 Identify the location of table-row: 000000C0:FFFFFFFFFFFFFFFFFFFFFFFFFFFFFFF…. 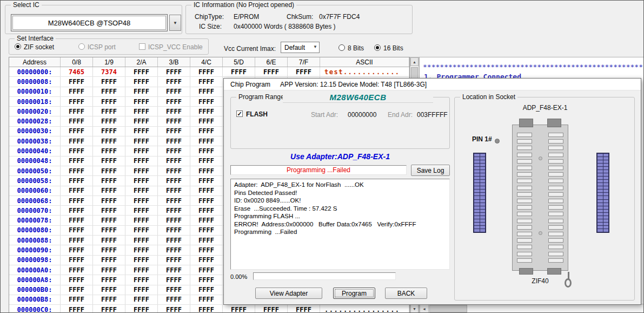
(209, 309).